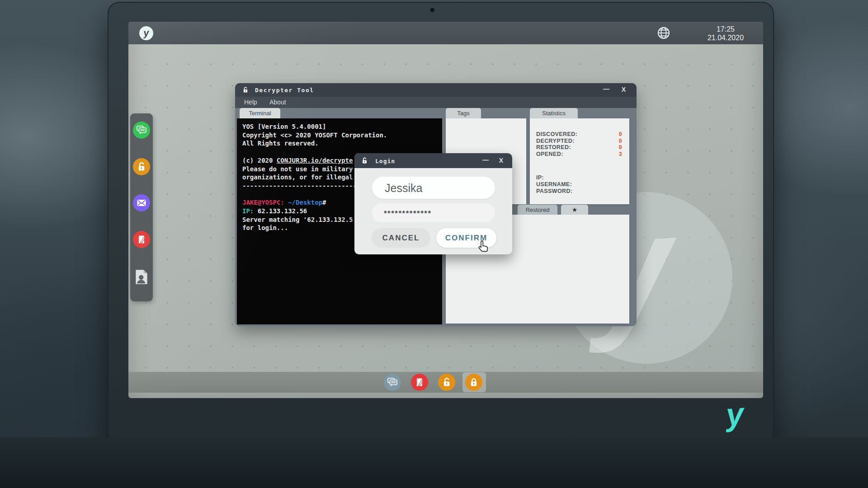  I want to click on stat-row: DECRYPTED:0, so click(580, 141).